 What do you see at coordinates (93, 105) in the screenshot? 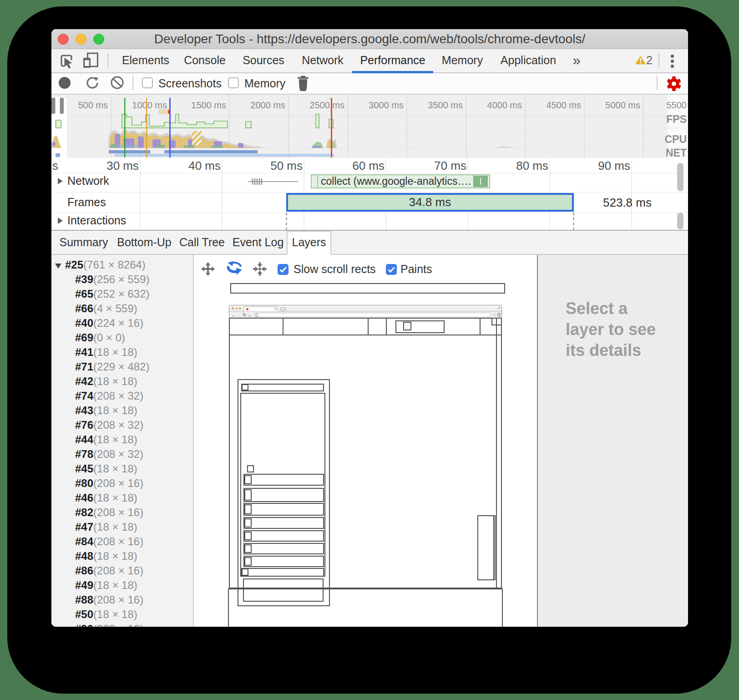
I see `svg-text: 500 ms` at bounding box center [93, 105].